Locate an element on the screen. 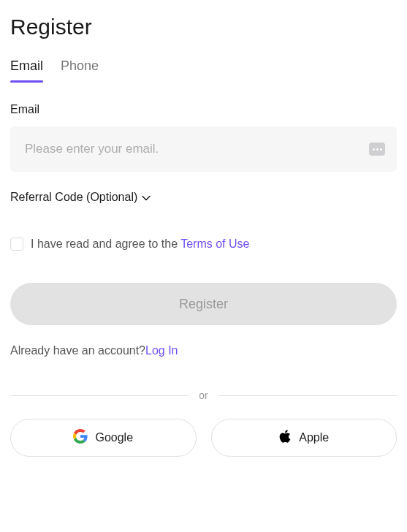  tab-phone: Phone is located at coordinates (80, 70).